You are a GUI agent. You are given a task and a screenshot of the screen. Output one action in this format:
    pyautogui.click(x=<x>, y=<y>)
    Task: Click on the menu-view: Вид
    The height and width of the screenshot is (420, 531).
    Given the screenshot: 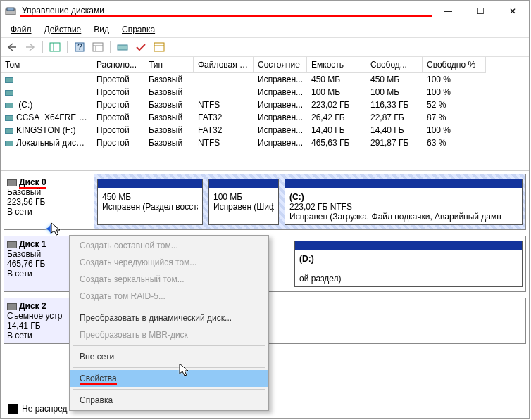 What is the action you would take?
    pyautogui.click(x=101, y=30)
    